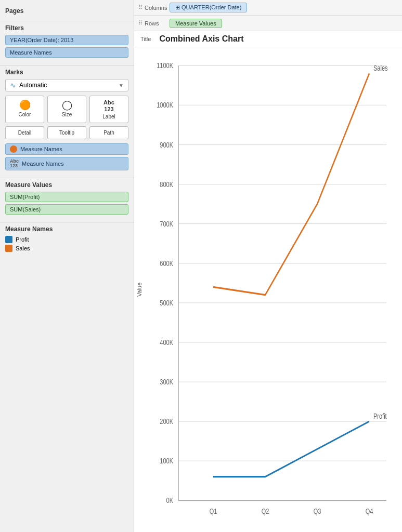  I want to click on measure-values-section: Measure Values SUM(Profit) SUM(Sales), so click(67, 201).